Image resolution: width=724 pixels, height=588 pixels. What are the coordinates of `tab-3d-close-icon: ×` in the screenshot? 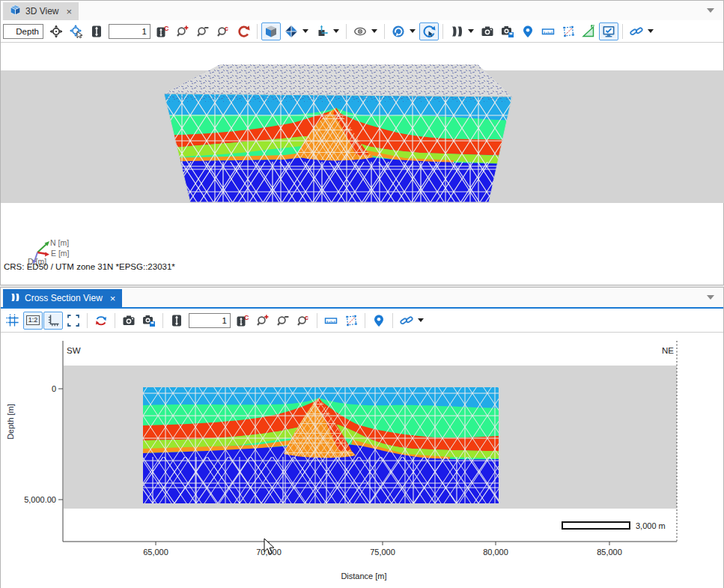 It's located at (69, 12).